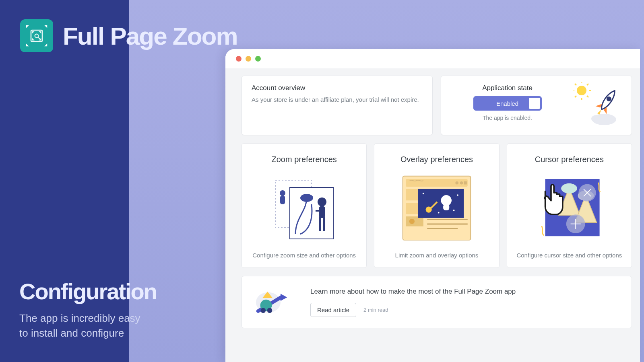 This screenshot has width=644, height=362. Describe the element at coordinates (37, 36) in the screenshot. I see `zoom-expand-icon` at that location.